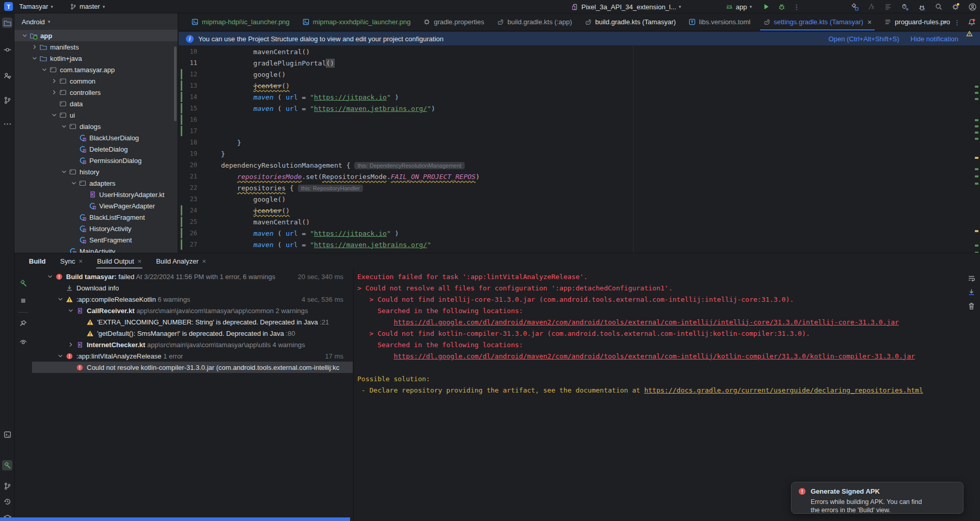  What do you see at coordinates (7, 501) in the screenshot?
I see `history-tool-window-icon` at bounding box center [7, 501].